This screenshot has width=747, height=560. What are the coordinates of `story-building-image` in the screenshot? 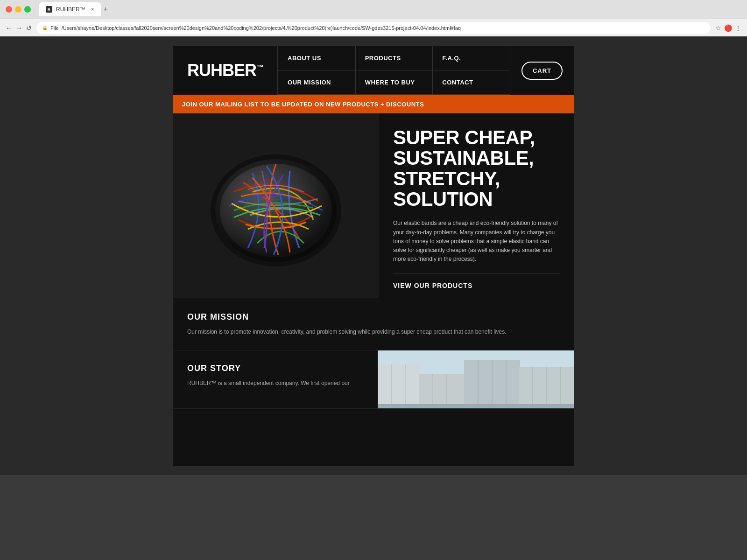 It's located at (476, 378).